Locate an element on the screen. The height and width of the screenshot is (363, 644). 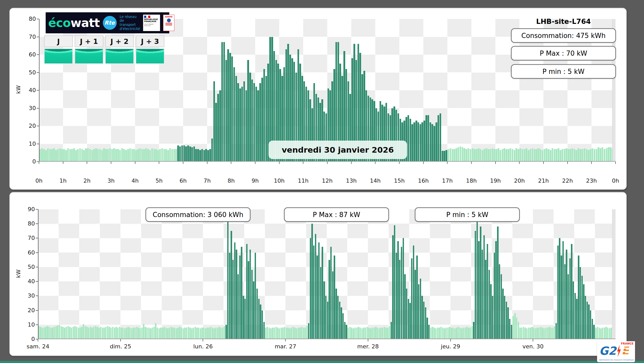
ademe-sublines is located at coordinates (169, 24).